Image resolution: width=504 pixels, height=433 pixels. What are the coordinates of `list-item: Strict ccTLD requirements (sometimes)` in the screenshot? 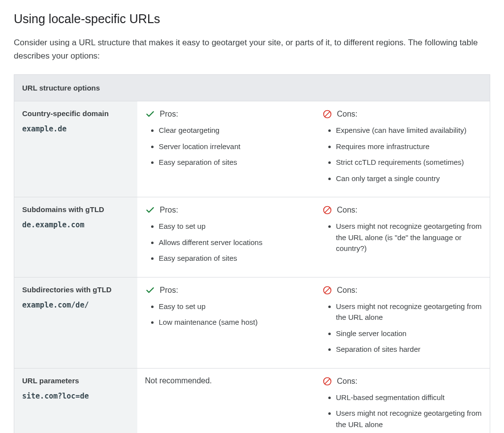 It's located at (410, 162).